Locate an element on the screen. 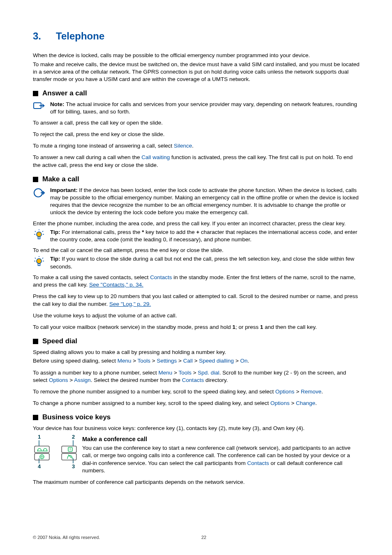 Image resolution: width=392 pixels, height=555 pixels. make-p6b: ; or press is located at coordinates (248, 327).